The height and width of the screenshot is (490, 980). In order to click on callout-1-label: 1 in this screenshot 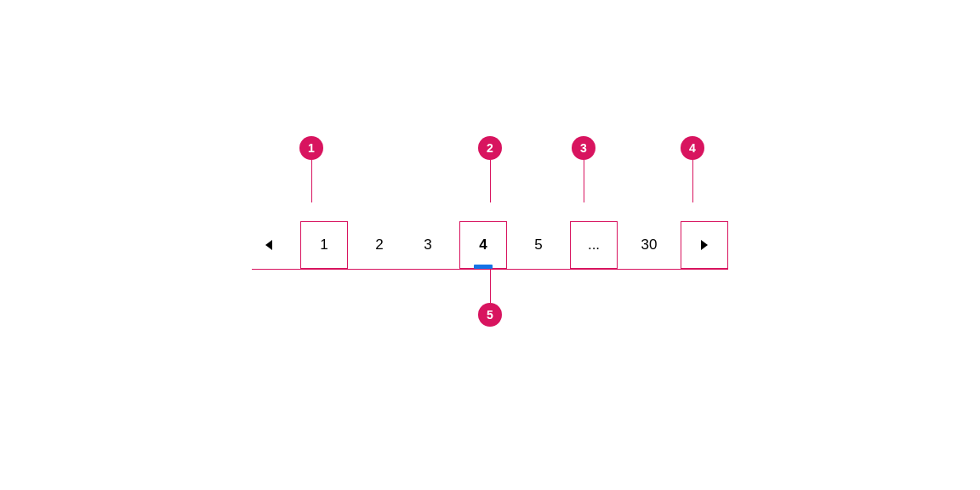, I will do `click(311, 148)`.